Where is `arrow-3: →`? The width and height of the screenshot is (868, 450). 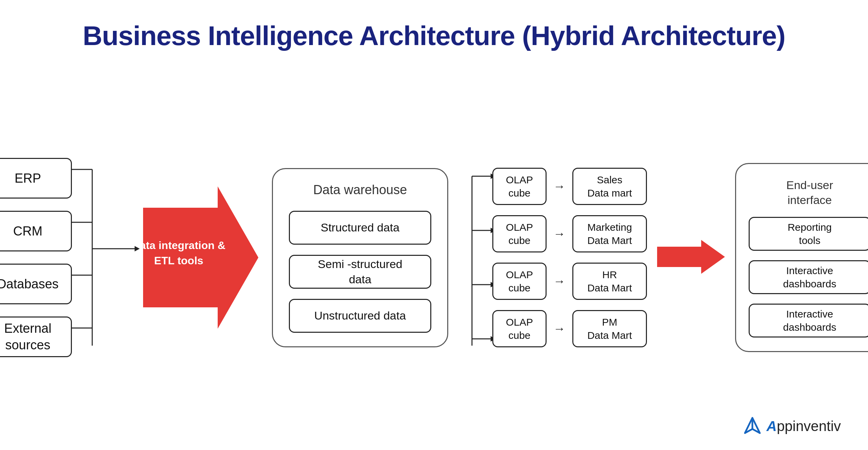
arrow-3: → is located at coordinates (559, 281).